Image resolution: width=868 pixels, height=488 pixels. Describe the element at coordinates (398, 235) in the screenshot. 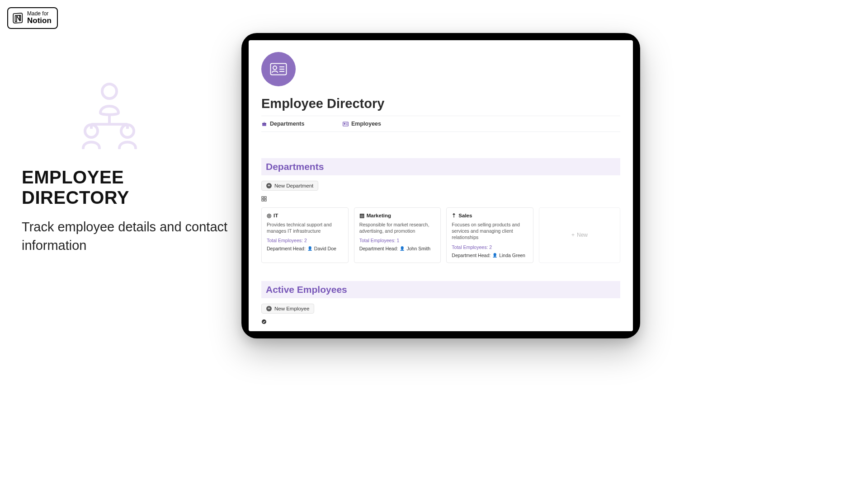

I see `department-card-marketing: ▤ Marketing Responsible for market resea…` at that location.